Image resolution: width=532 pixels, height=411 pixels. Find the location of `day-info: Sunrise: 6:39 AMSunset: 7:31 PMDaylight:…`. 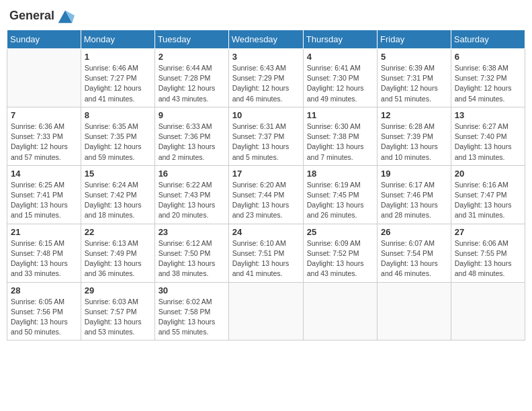

day-info: Sunrise: 6:39 AMSunset: 7:31 PMDaylight:… is located at coordinates (414, 83).